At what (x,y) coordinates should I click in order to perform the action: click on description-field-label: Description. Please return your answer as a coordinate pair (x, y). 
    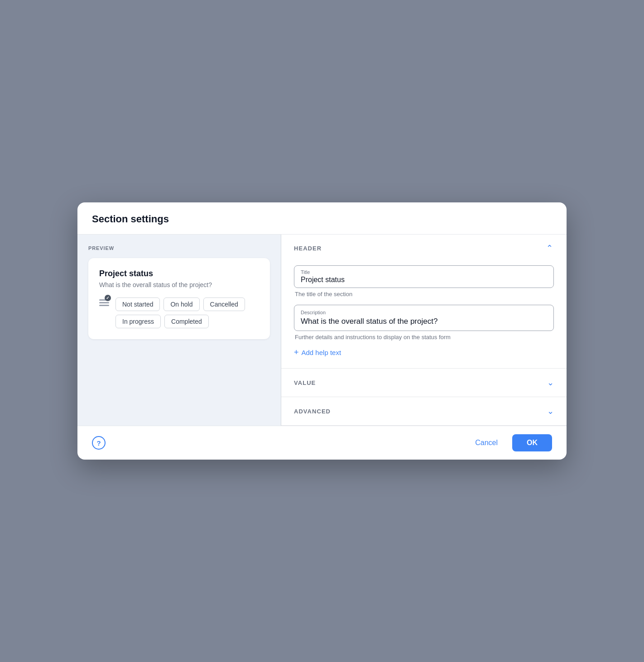
    Looking at the image, I should click on (424, 312).